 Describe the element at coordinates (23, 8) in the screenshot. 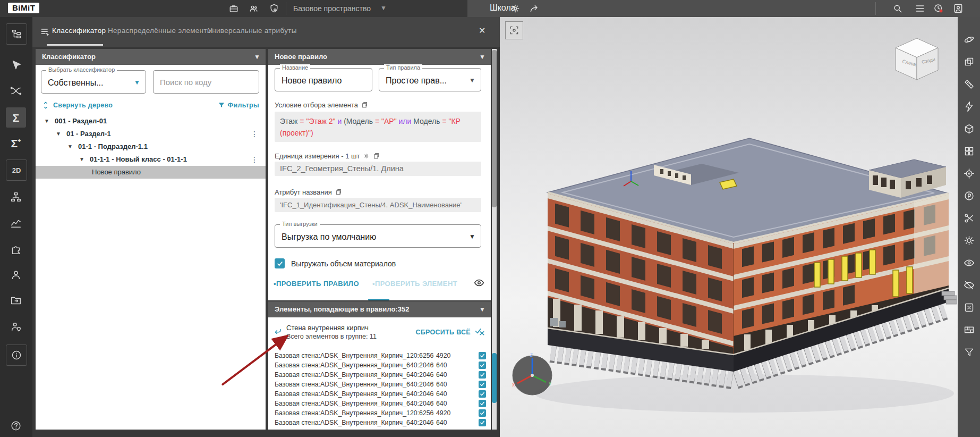

I see `app-logo: BiMiT` at that location.